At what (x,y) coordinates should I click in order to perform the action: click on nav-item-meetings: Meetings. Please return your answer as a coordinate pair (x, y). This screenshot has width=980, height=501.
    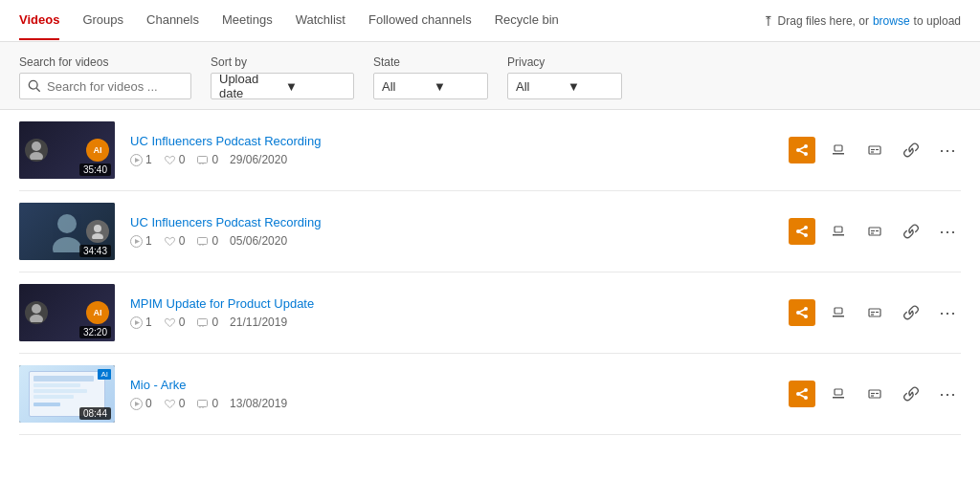
    Looking at the image, I should click on (247, 21).